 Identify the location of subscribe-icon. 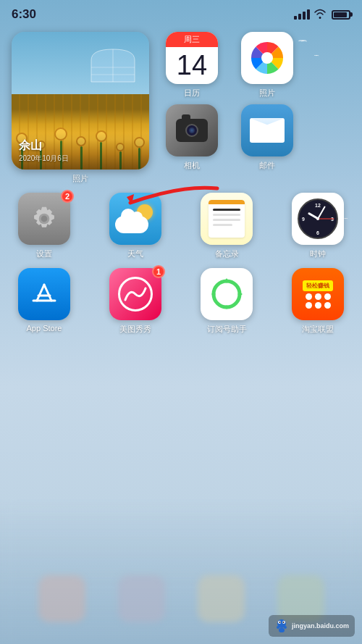
(227, 294).